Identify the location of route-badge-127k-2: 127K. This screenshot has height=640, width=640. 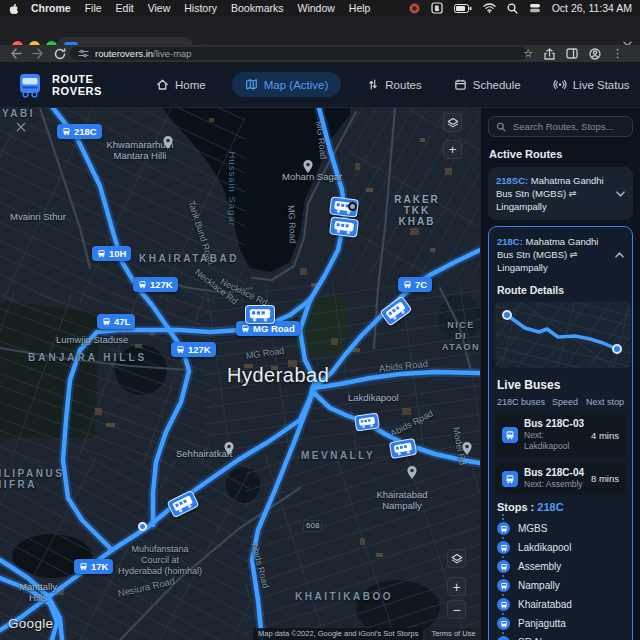
(194, 350).